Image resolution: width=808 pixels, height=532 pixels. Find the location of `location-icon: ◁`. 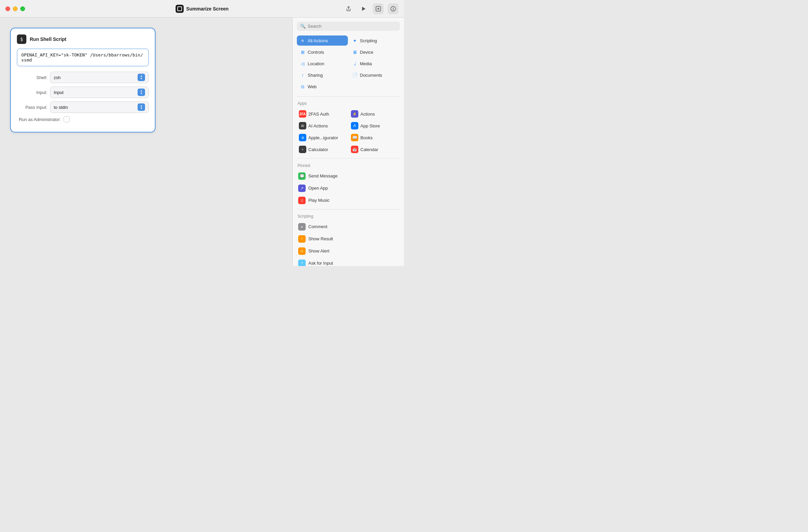

location-icon: ◁ is located at coordinates (302, 63).